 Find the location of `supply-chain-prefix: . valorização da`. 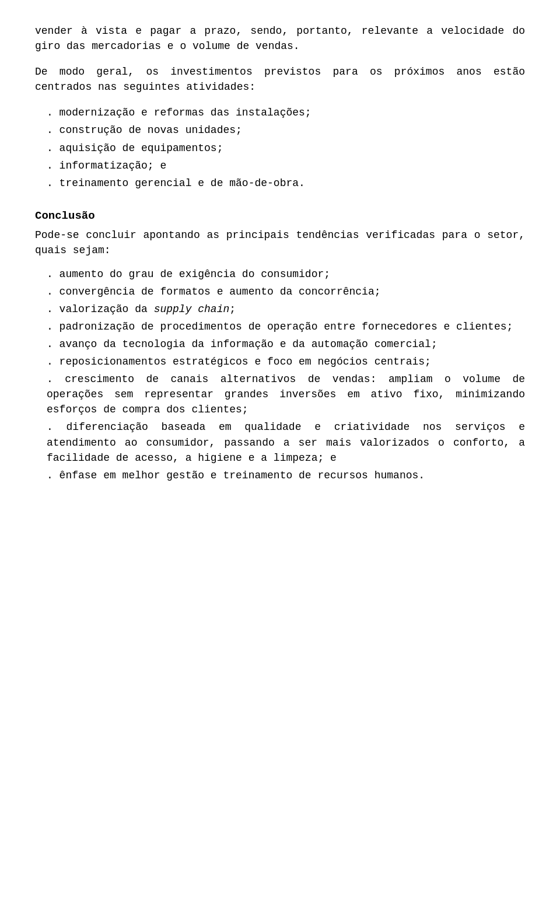

supply-chain-prefix: . valorização da is located at coordinates (100, 309).